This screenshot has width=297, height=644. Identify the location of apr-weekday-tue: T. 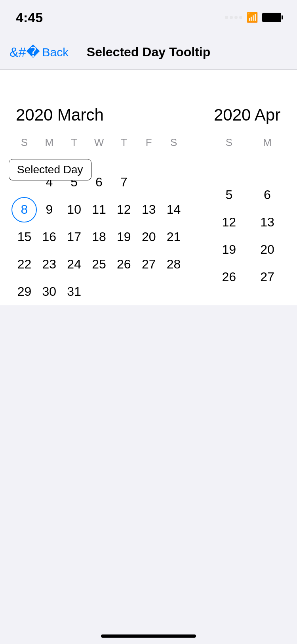
(291, 143).